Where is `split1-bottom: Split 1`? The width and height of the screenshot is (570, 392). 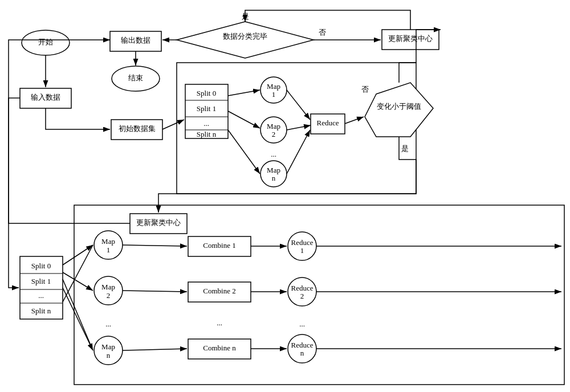 split1-bottom: Split 1 is located at coordinates (41, 281).